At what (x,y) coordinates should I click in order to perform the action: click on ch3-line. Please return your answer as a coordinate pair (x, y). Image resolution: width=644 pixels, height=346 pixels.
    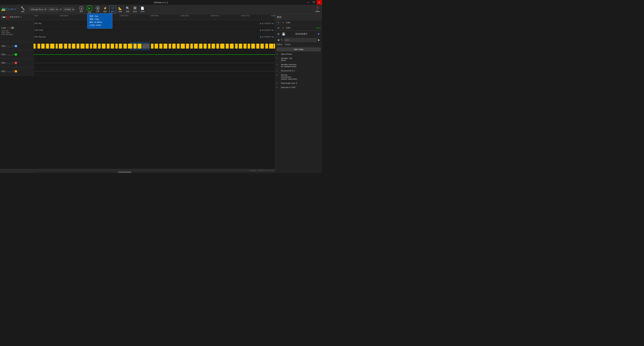
    Looking at the image, I should click on (154, 63).